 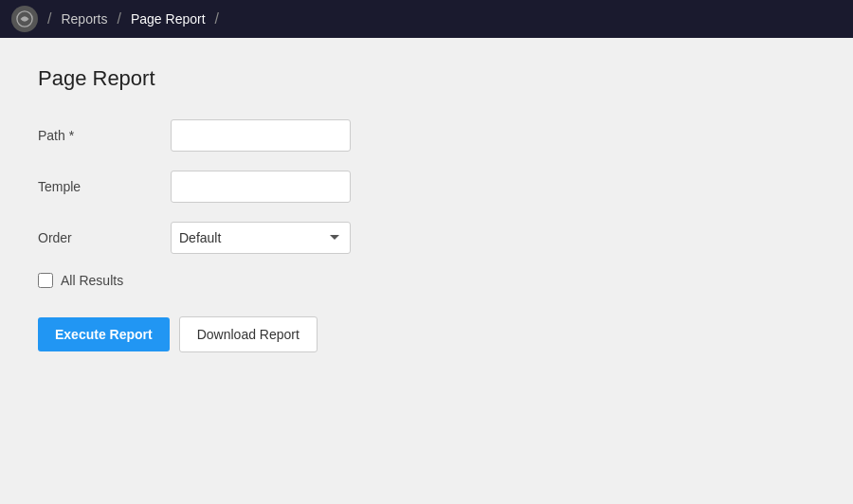 What do you see at coordinates (92, 280) in the screenshot?
I see `all-results-label: All Results` at bounding box center [92, 280].